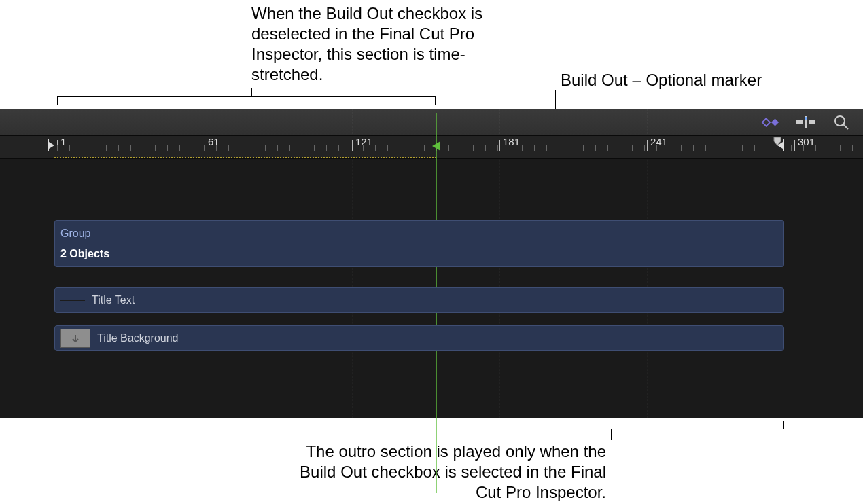 This screenshot has width=863, height=504. I want to click on text-thumb-icon, so click(73, 300).